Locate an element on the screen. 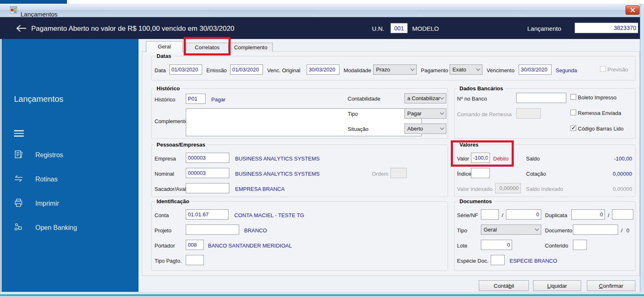  empresa-code-field is located at coordinates (208, 158).